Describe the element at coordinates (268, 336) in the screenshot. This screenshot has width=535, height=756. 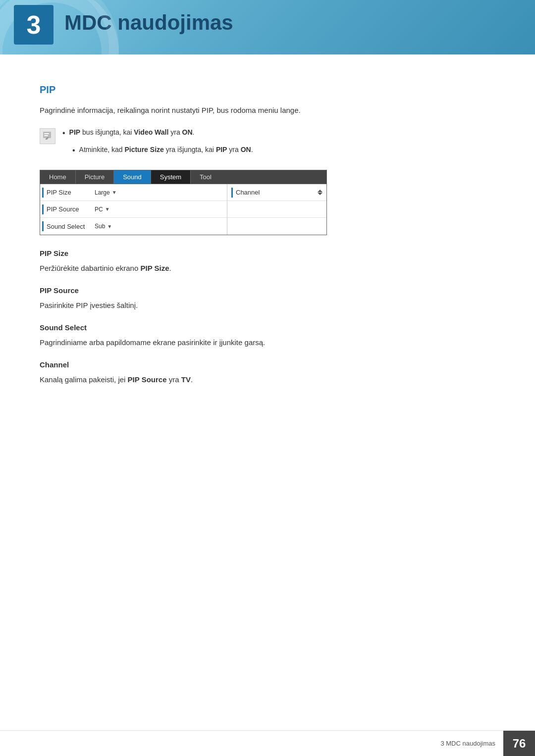
I see `subsection-sound-select: Sound Select Pagrindiniame arba papildom…` at that location.